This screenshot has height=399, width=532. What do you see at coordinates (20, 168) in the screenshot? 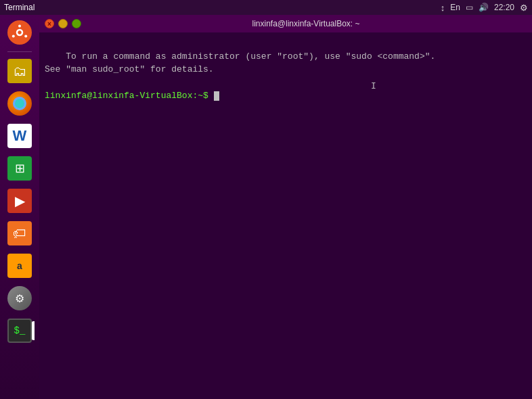
I see `sidebar-item-libreoffice-calc: ⊞` at bounding box center [20, 168].